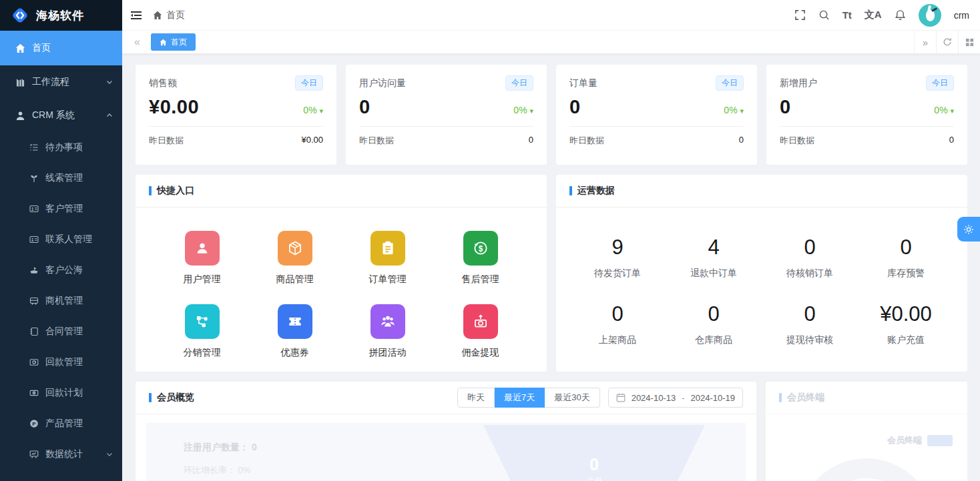 Image resolution: width=980 pixels, height=481 pixels. I want to click on filter-last7days-button: 最近7天, so click(519, 398).